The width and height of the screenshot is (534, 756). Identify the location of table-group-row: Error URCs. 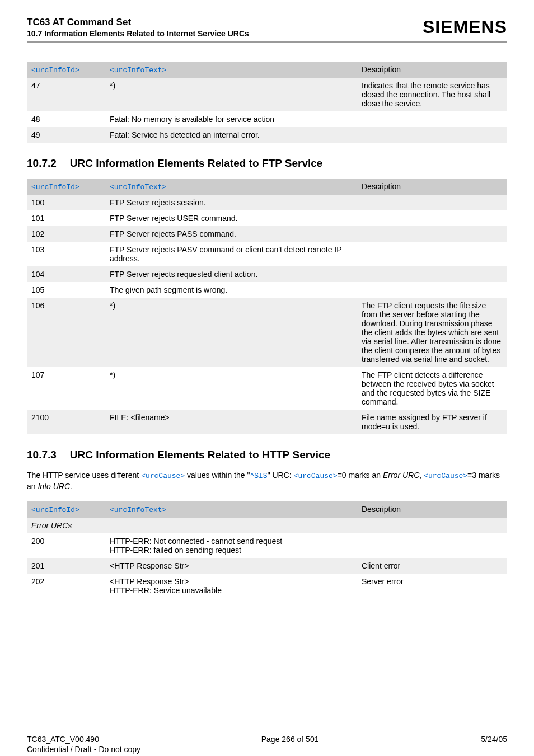
(267, 525).